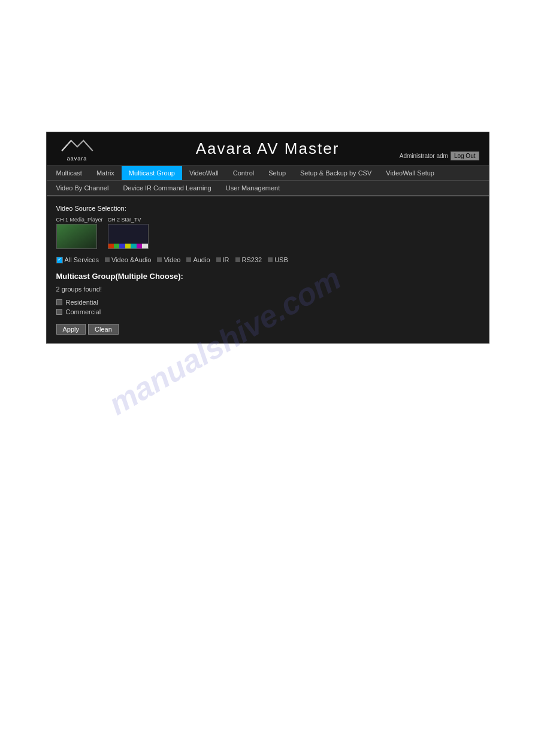 The image size is (535, 756). I want to click on all-services-label: All Services, so click(81, 260).